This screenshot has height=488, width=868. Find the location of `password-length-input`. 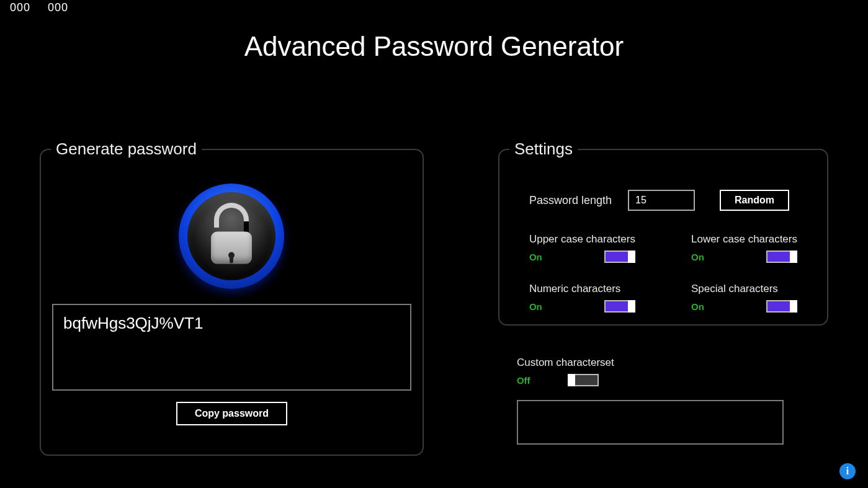

password-length-input is located at coordinates (661, 200).